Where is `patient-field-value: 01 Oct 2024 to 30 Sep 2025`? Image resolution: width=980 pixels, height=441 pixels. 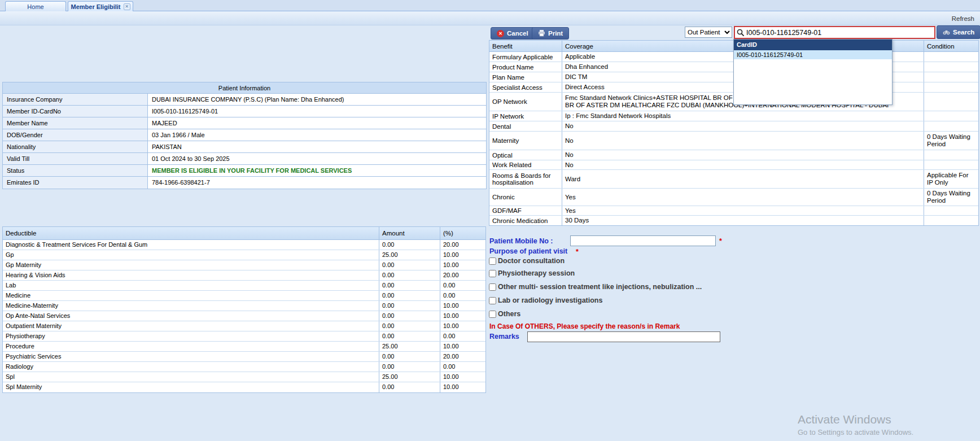
patient-field-value: 01 Oct 2024 to 30 Sep 2025 is located at coordinates (317, 159).